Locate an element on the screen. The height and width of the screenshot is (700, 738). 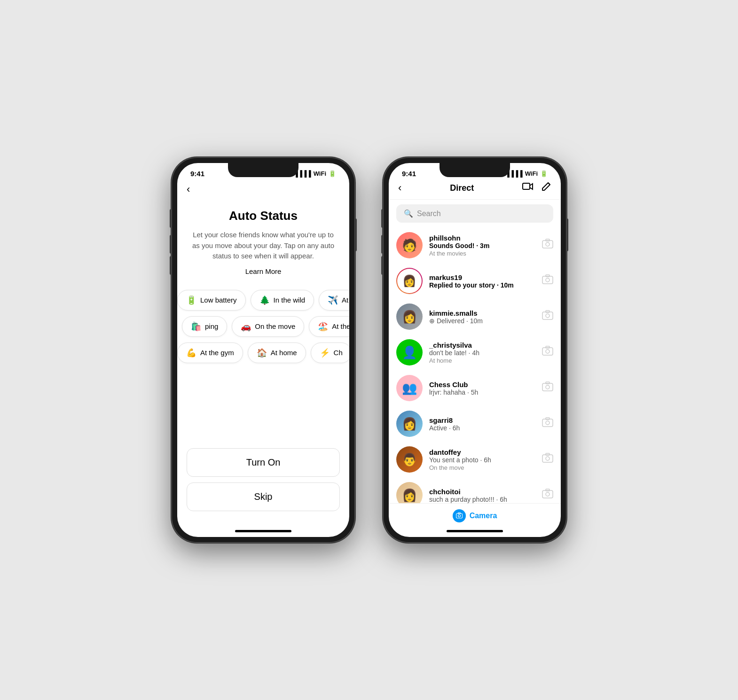
search-bar: 🔍 Search is located at coordinates (475, 213).